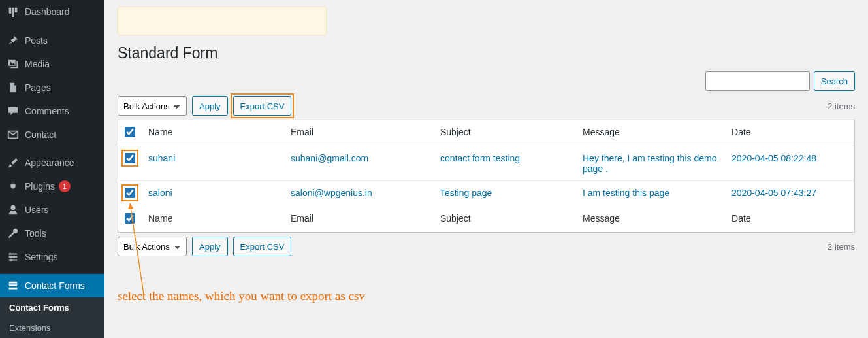 This screenshot has width=868, height=338. Describe the element at coordinates (52, 64) in the screenshot. I see `sidebar-item-media: Media` at that location.